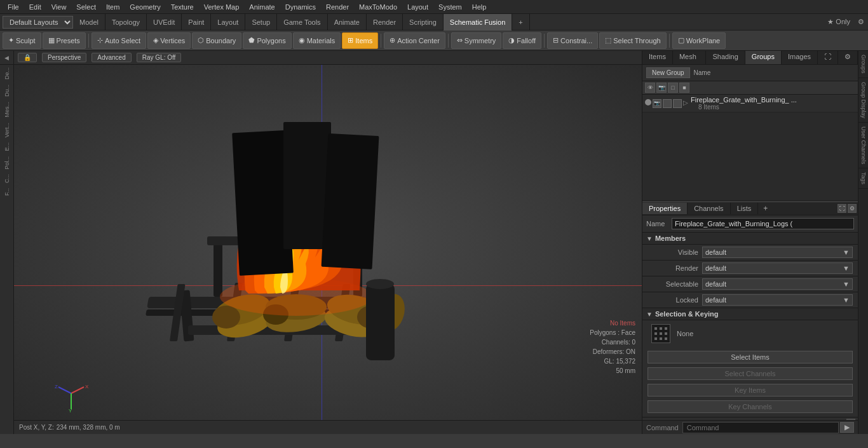  What do you see at coordinates (761, 428) in the screenshot?
I see `command-input` at bounding box center [761, 428].